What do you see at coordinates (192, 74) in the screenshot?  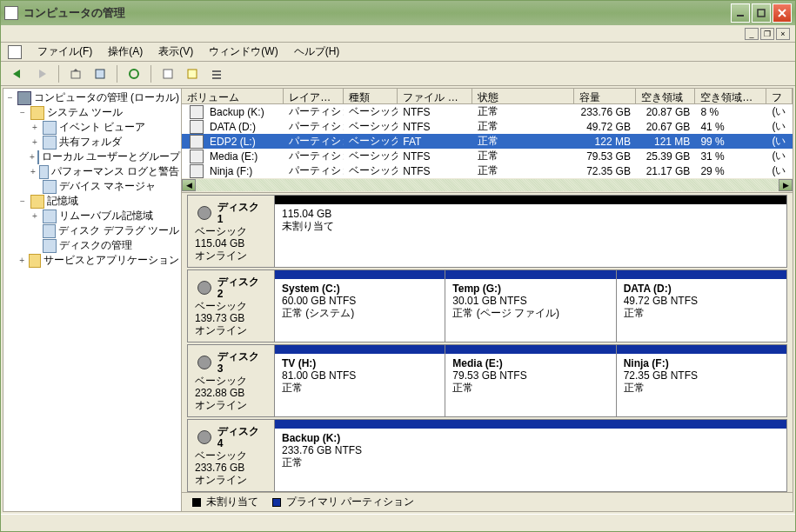 I see `settings-button` at bounding box center [192, 74].